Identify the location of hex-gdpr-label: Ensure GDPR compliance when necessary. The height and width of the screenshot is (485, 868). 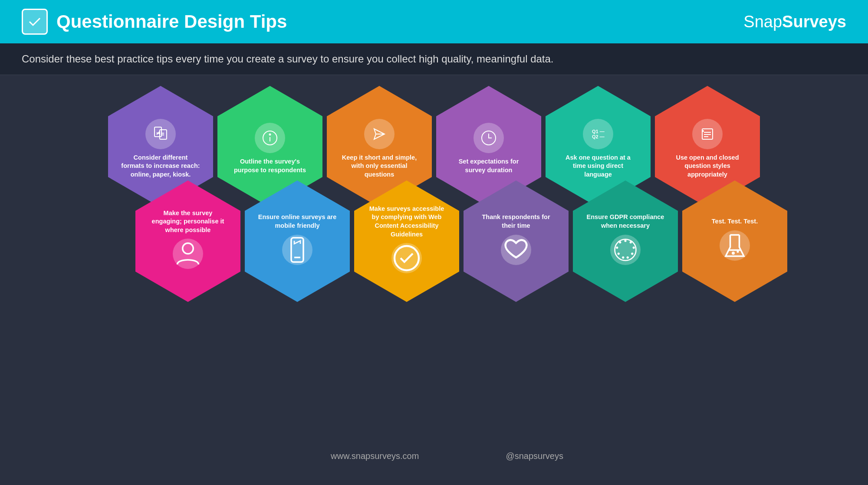
(625, 221).